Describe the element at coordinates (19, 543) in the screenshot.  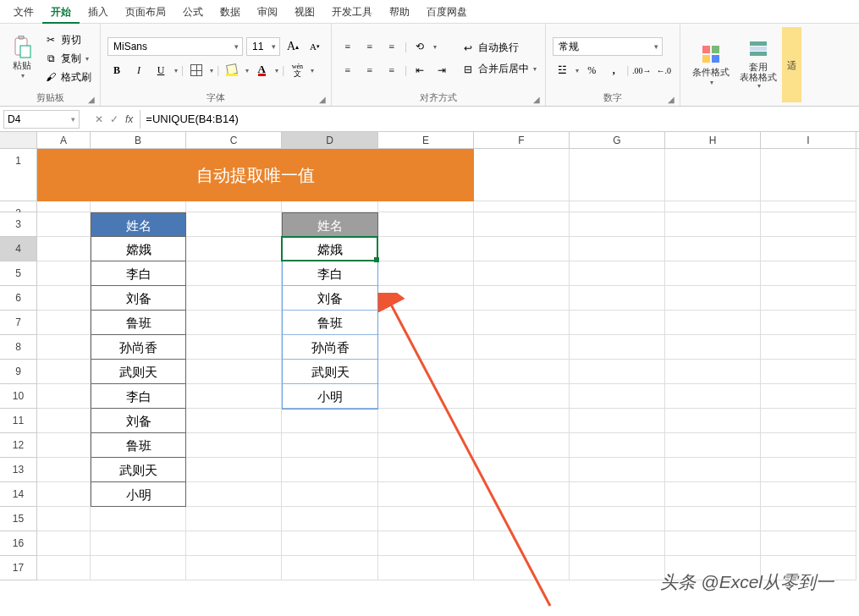
I see `row-header-16: 16` at that location.